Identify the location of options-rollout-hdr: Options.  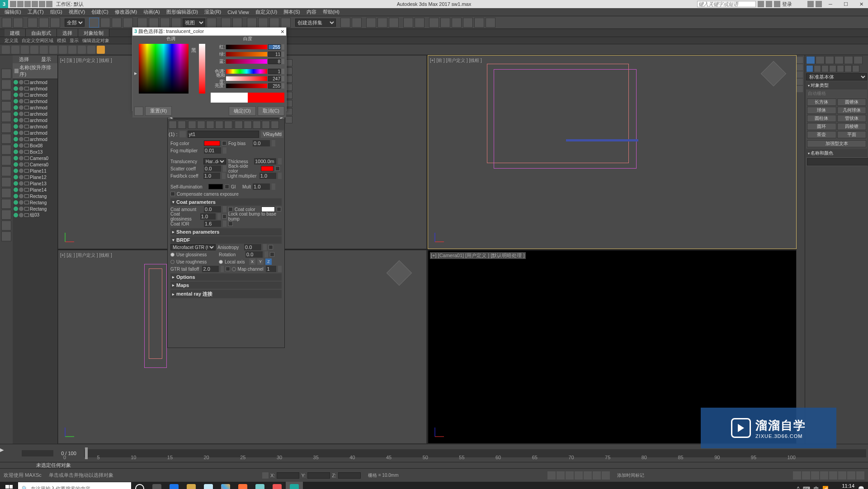
(226, 277).